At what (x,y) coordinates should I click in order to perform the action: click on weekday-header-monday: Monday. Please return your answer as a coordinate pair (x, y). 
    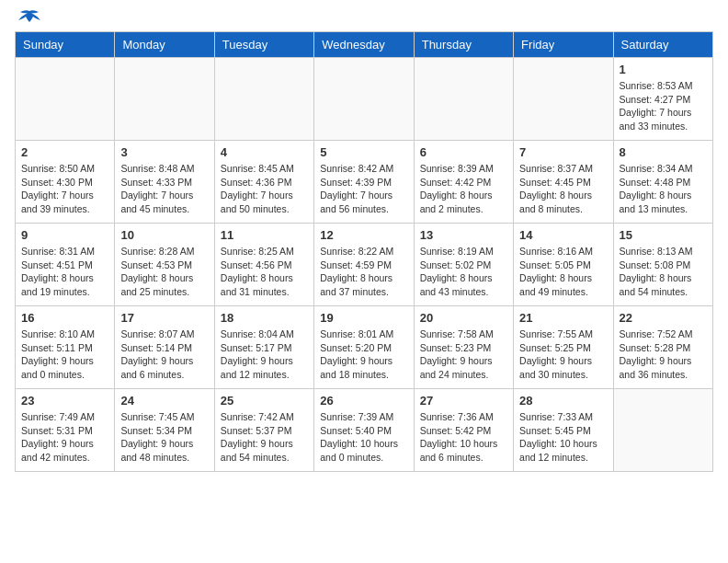
    Looking at the image, I should click on (165, 45).